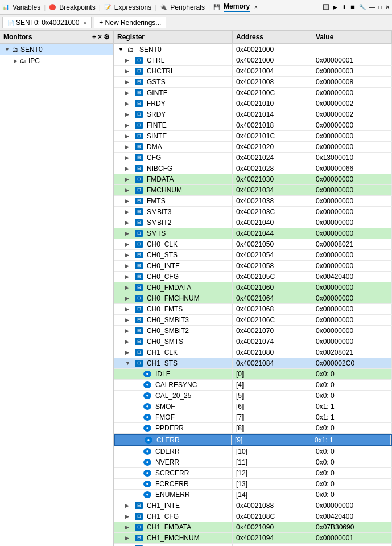  I want to click on table-row: ●FMOF[7]0x1: 1, so click(253, 418).